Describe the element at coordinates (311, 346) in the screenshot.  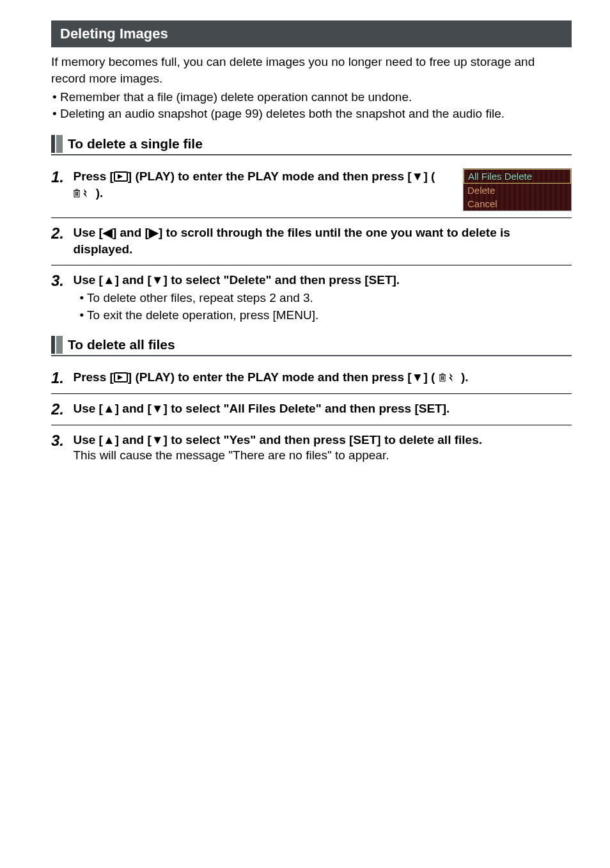
I see `subheading-all: To delete all files` at that location.